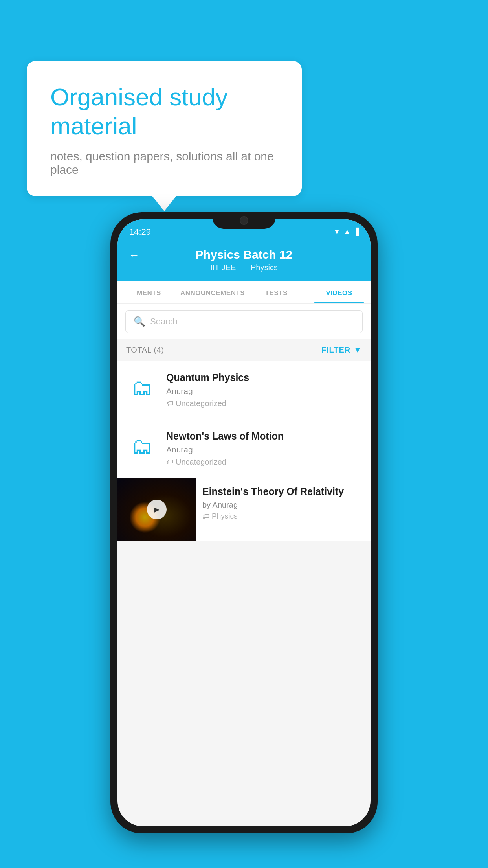 This screenshot has height=868, width=488. Describe the element at coordinates (244, 509) in the screenshot. I see `list-item: ▶ Einstein's Theory Of Relativity by Anu…` at that location.